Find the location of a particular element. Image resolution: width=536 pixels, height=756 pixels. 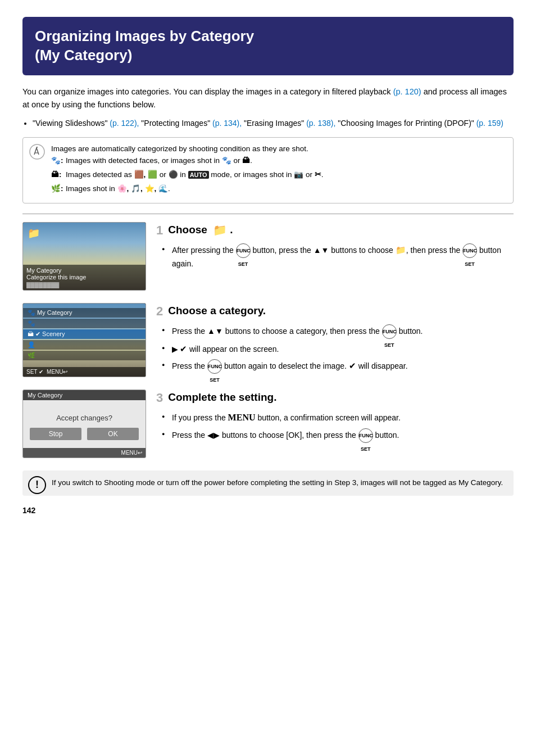

screen3-buttons: Stop OK is located at coordinates (84, 434).